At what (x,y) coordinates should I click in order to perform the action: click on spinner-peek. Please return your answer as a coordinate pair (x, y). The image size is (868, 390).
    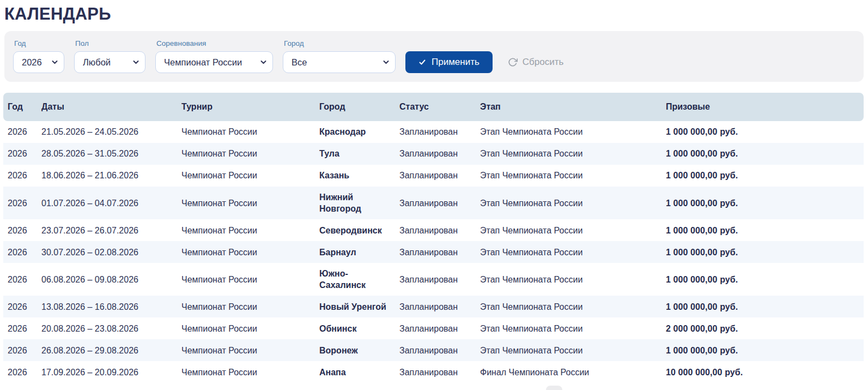
    Looking at the image, I should click on (554, 388).